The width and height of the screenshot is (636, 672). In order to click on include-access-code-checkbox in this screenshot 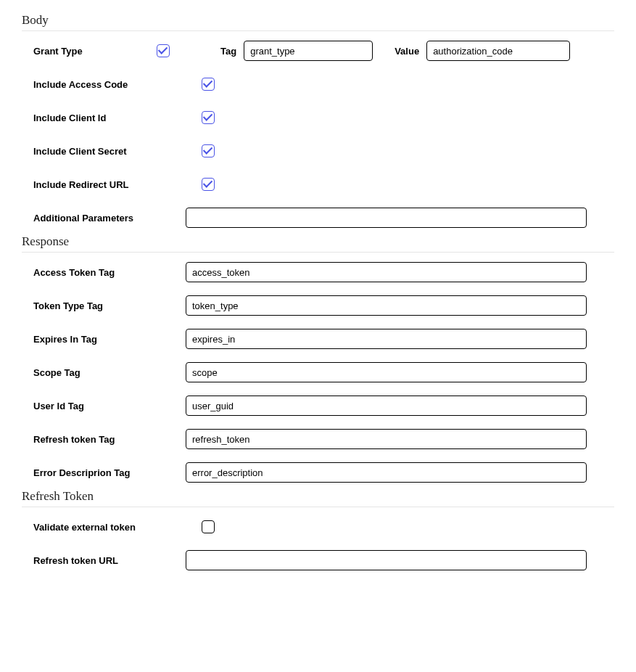, I will do `click(208, 84)`.